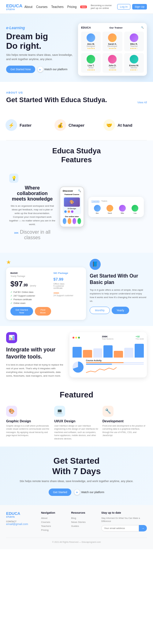 The height and width of the screenshot is (644, 153). Describe the element at coordinates (28, 423) in the screenshot. I see `feat-card-graphic: 🎨 Graphic Design Graphic design is a cra…` at that location.